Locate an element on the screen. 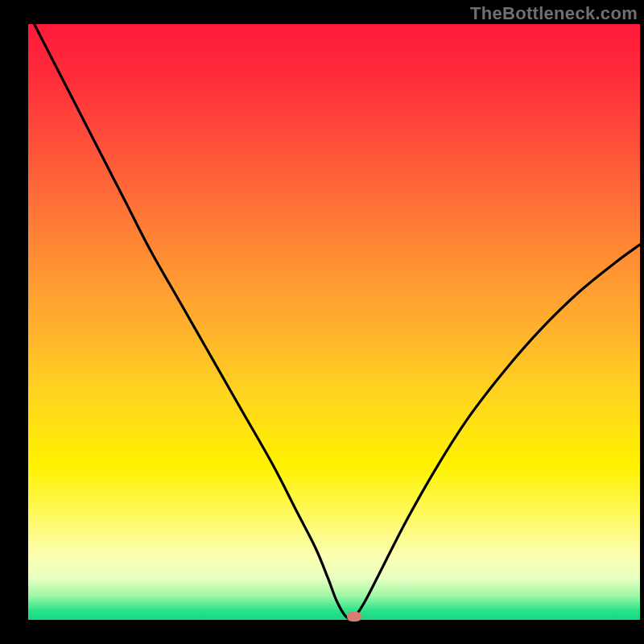 This screenshot has width=644, height=644. optimal-marker is located at coordinates (354, 617).